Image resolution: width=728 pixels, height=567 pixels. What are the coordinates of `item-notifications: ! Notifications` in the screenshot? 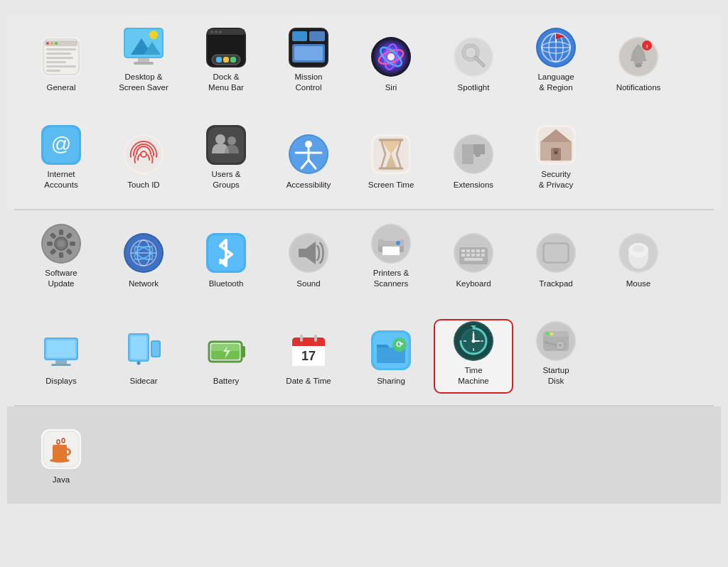 It's located at (638, 63).